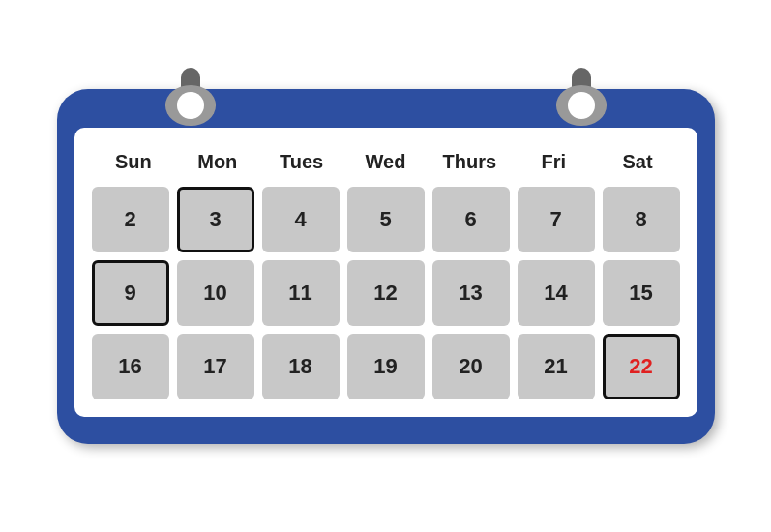 This screenshot has height=532, width=771. What do you see at coordinates (191, 97) in the screenshot?
I see `ring-left` at bounding box center [191, 97].